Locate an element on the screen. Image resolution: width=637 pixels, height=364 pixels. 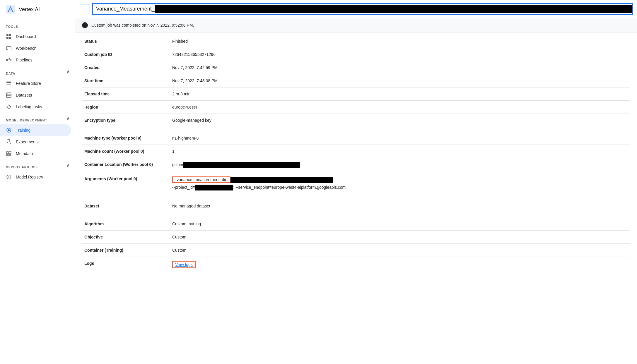
value-dataset: No managed dataset is located at coordinates (400, 206).